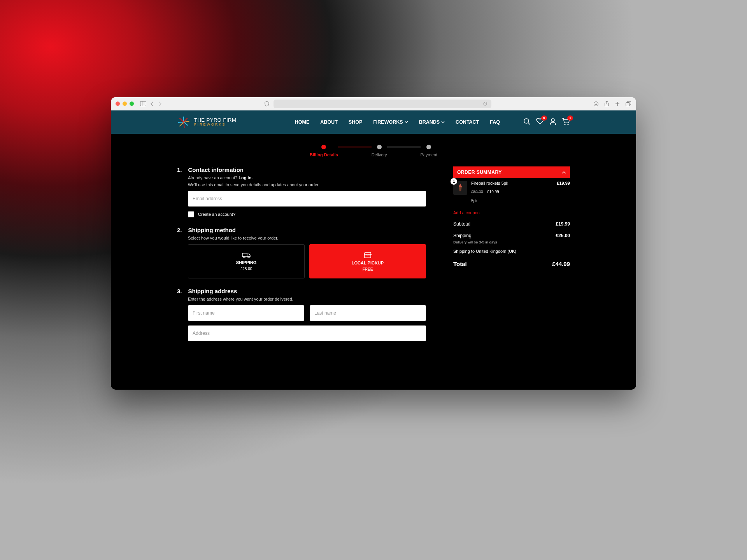 This screenshot has height=560, width=747. What do you see at coordinates (570, 118) in the screenshot?
I see `cart-badge: 1` at bounding box center [570, 118].